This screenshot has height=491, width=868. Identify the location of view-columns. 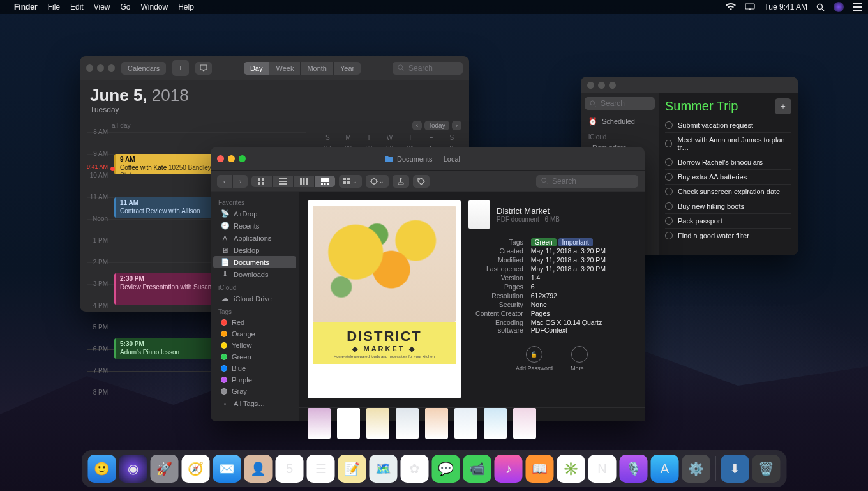
(304, 181).